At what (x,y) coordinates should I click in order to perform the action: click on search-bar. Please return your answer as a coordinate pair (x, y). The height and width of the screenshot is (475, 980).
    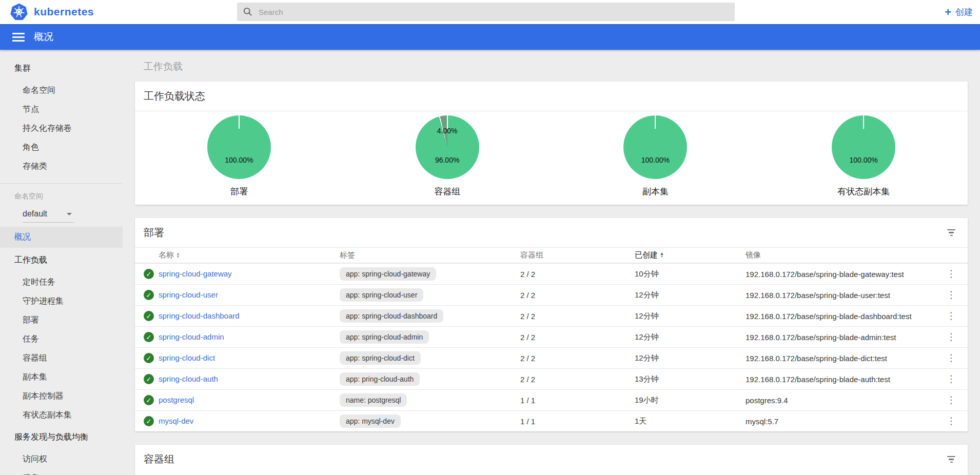
    Looking at the image, I should click on (486, 12).